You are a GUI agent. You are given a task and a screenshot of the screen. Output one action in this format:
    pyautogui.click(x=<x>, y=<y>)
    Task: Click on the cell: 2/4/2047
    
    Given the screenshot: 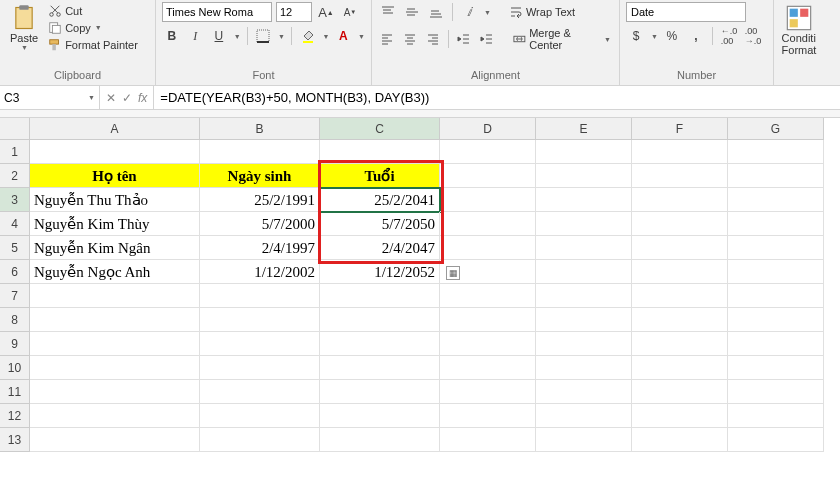 What is the action you would take?
    pyautogui.click(x=380, y=248)
    